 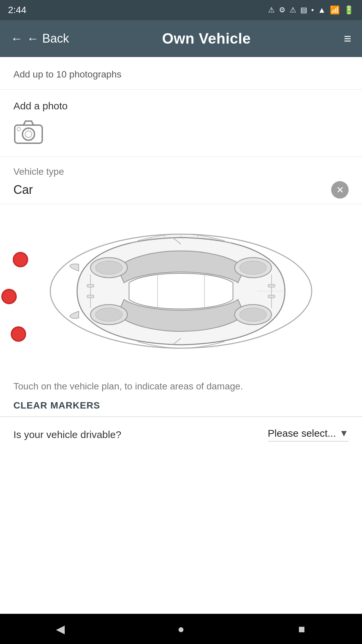 What do you see at coordinates (181, 172) in the screenshot?
I see `vehicle-type-label: Vehicle type` at bounding box center [181, 172].